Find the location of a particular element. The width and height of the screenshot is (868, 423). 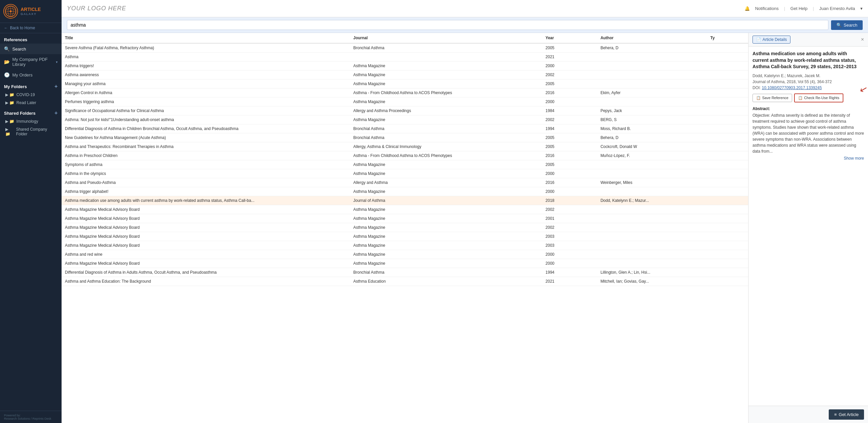

get-help-link: Get Help is located at coordinates (799, 9).